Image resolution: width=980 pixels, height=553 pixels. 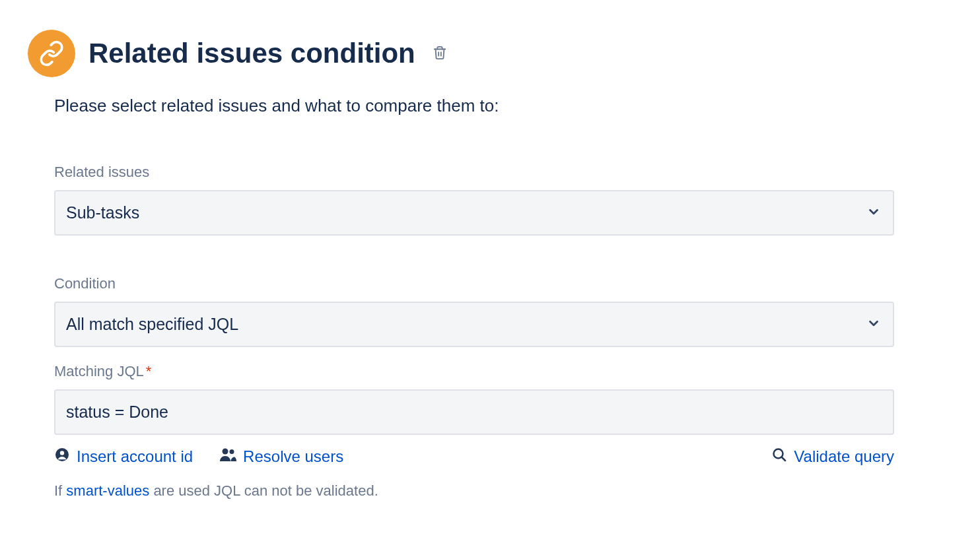 What do you see at coordinates (474, 172) in the screenshot?
I see `related-issues-label: Related issues` at bounding box center [474, 172].